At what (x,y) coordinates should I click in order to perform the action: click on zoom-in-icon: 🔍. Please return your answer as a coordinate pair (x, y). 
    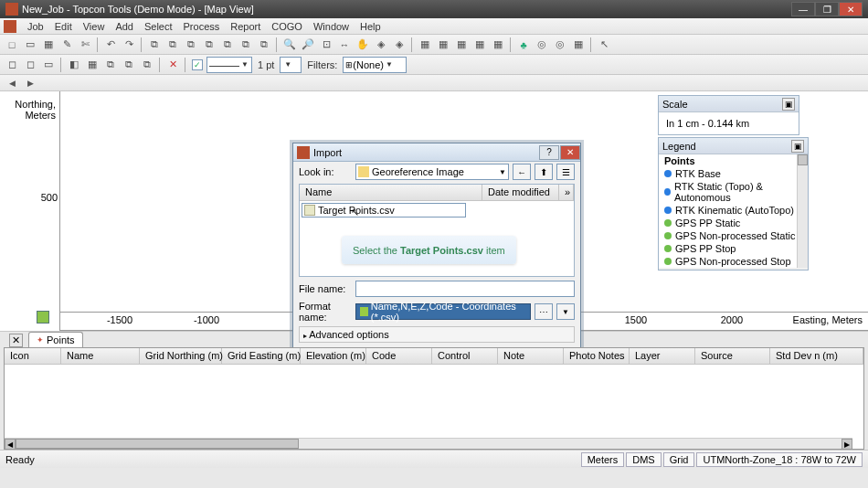
    Looking at the image, I should click on (290, 45).